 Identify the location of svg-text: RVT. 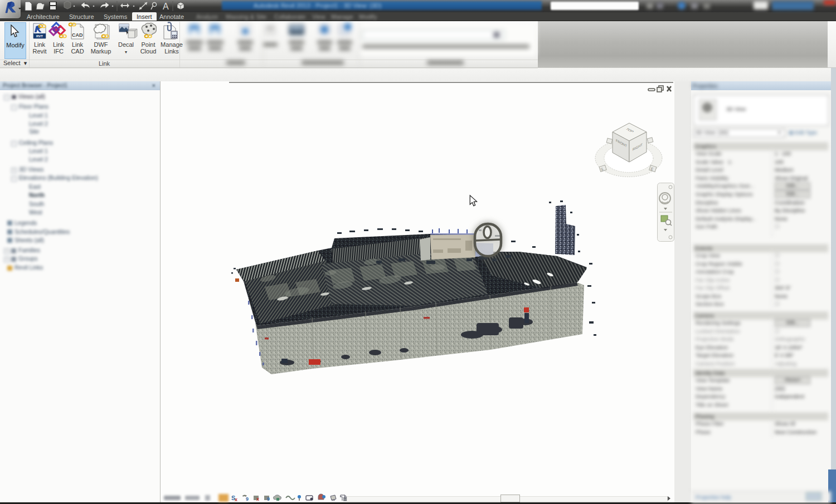
(40, 36).